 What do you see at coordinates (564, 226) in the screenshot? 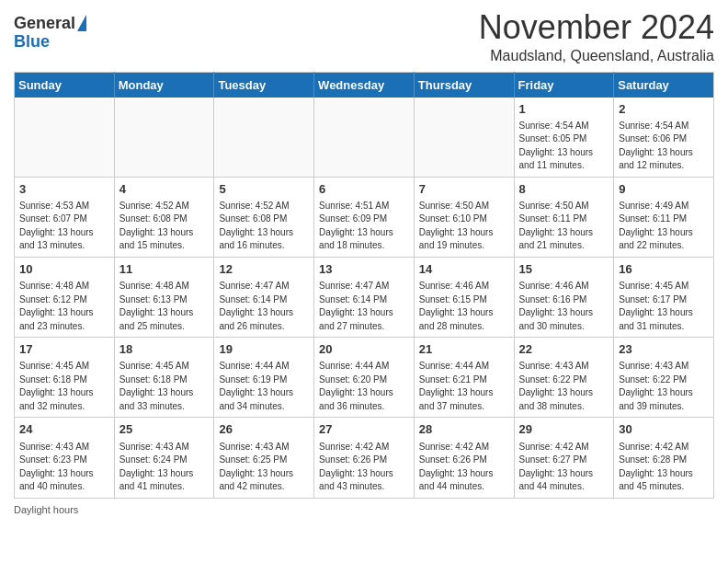
I see `day-detail: Sunrise: 4:50 AM Sunset: 6:11 PM Dayligh…` at bounding box center [564, 226].